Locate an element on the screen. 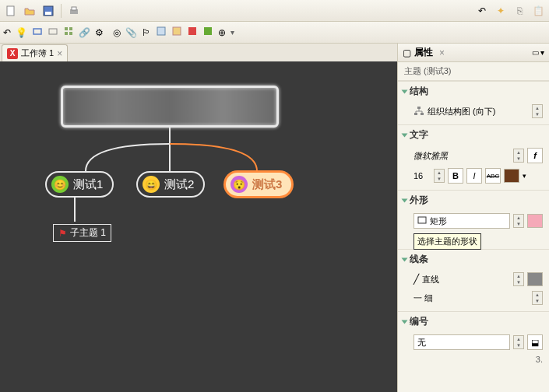  smile-yellow-icon: 😄 is located at coordinates (151, 184).